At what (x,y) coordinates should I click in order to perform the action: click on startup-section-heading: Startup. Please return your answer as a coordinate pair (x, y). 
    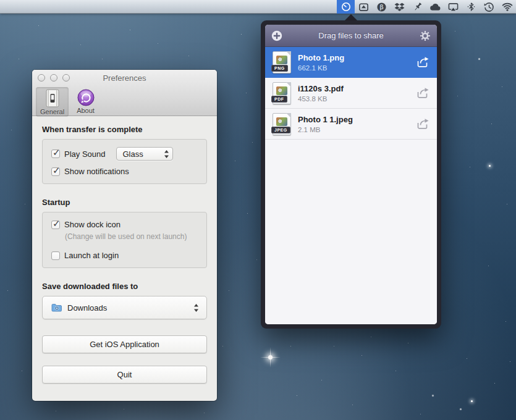
    Looking at the image, I should click on (125, 203).